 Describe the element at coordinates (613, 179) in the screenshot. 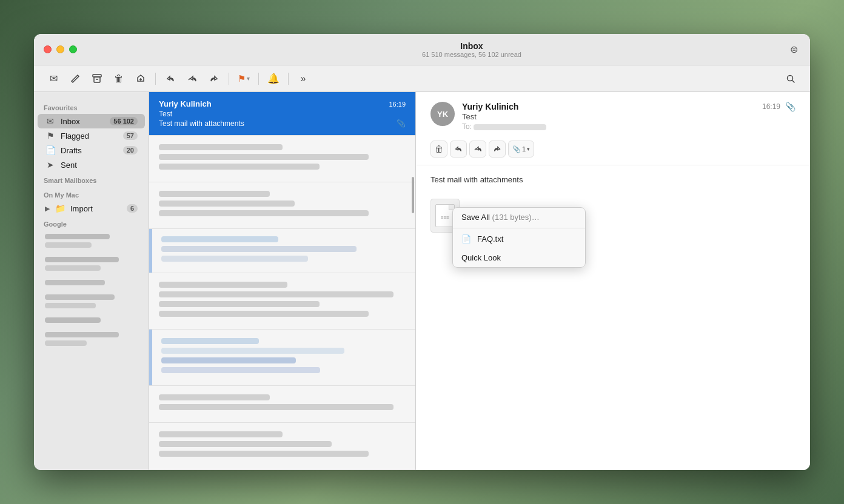

I see `body-text: Test mail with attachments` at that location.